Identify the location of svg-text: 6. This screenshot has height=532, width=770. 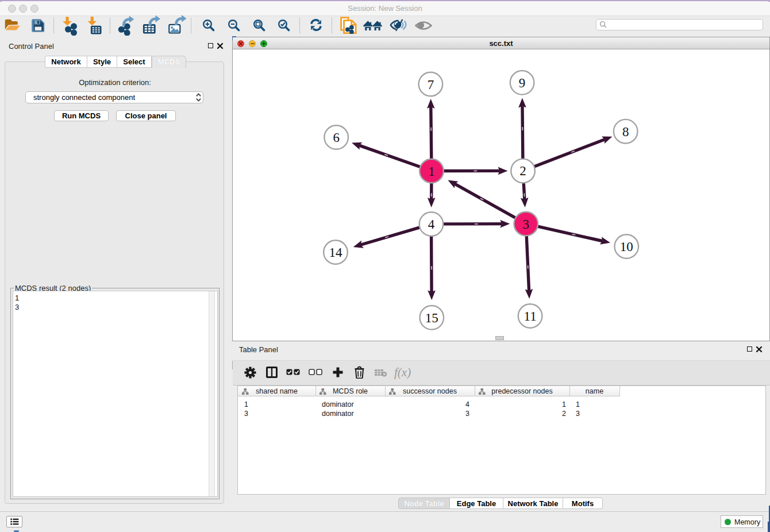
(336, 138).